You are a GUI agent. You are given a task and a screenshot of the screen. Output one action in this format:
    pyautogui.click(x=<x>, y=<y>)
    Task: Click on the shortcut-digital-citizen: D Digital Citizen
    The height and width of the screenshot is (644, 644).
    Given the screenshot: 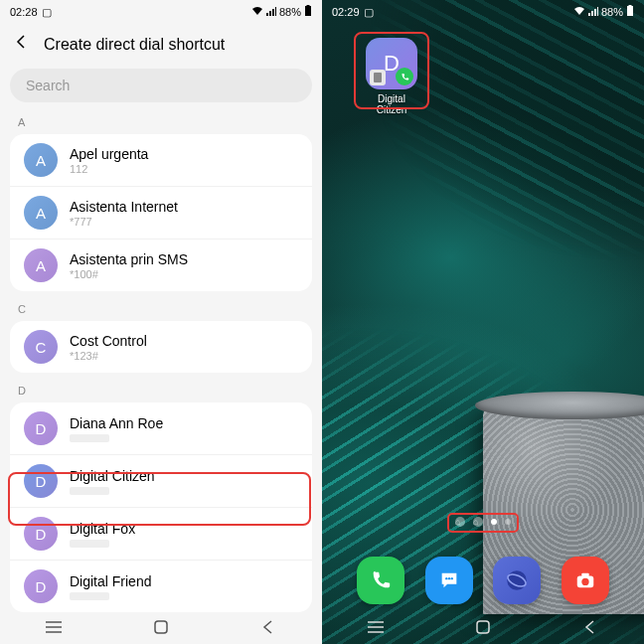 What is the action you would take?
    pyautogui.click(x=392, y=77)
    